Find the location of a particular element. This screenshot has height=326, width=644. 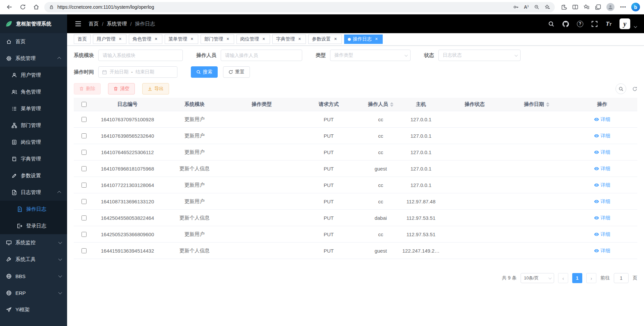

sidebar-item-bbs: BBS is located at coordinates (34, 276).